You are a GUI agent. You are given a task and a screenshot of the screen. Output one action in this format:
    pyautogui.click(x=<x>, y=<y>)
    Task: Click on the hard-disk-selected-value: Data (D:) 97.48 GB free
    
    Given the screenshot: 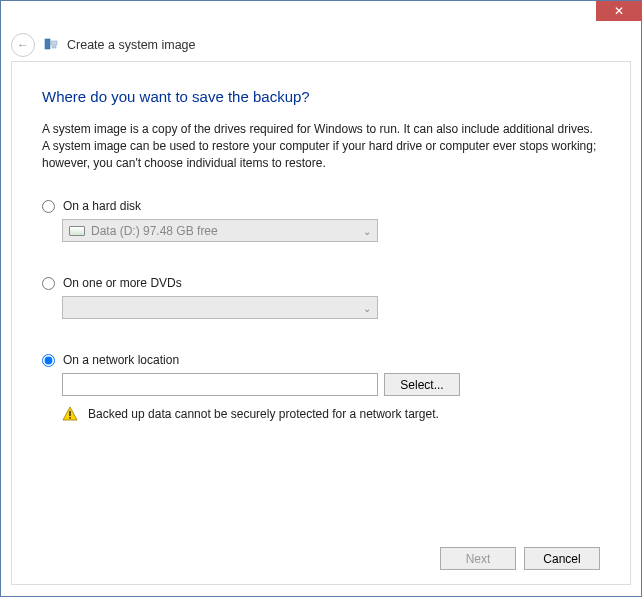 What is the action you would take?
    pyautogui.click(x=154, y=231)
    